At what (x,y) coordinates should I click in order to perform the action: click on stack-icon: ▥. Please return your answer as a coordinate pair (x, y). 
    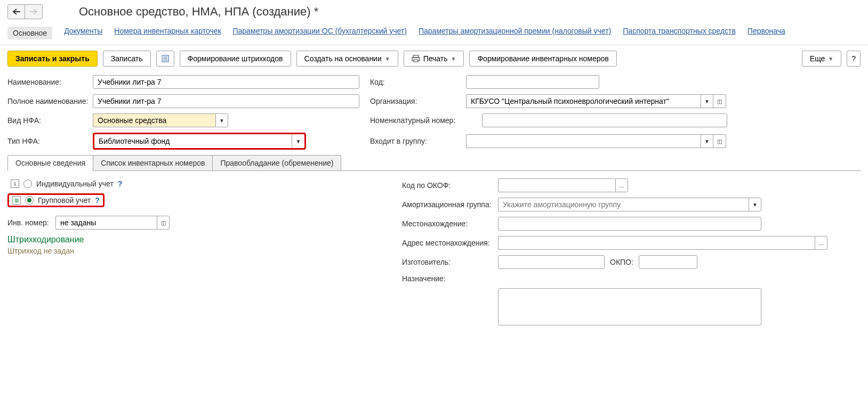
    Looking at the image, I should click on (17, 200).